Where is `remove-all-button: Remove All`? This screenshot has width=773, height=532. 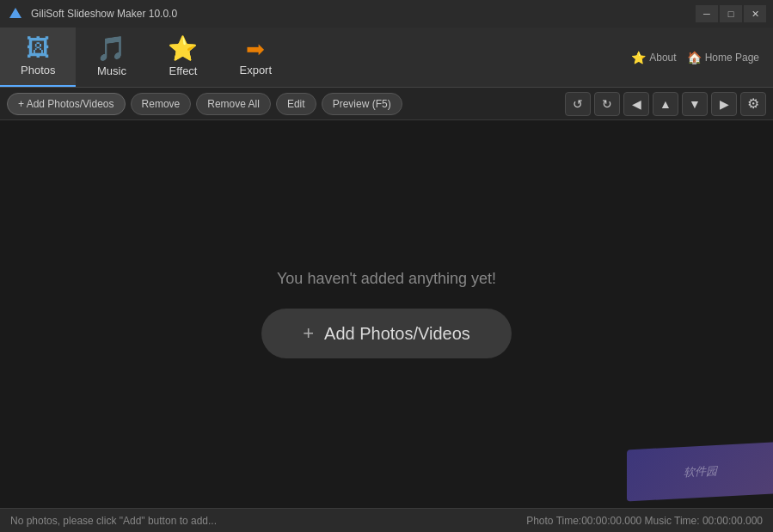
remove-all-button: Remove All is located at coordinates (234, 104).